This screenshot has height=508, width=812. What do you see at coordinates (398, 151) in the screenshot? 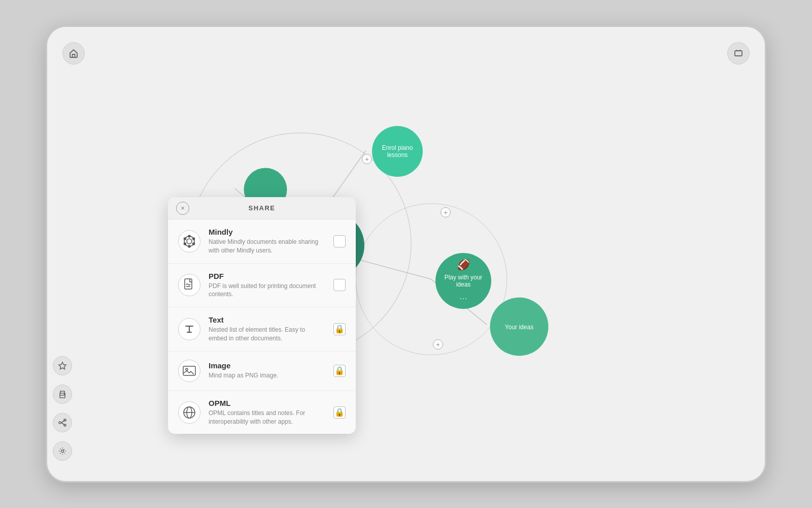
I see `node-enrol-label: Enrol pianolessons` at bounding box center [398, 151].